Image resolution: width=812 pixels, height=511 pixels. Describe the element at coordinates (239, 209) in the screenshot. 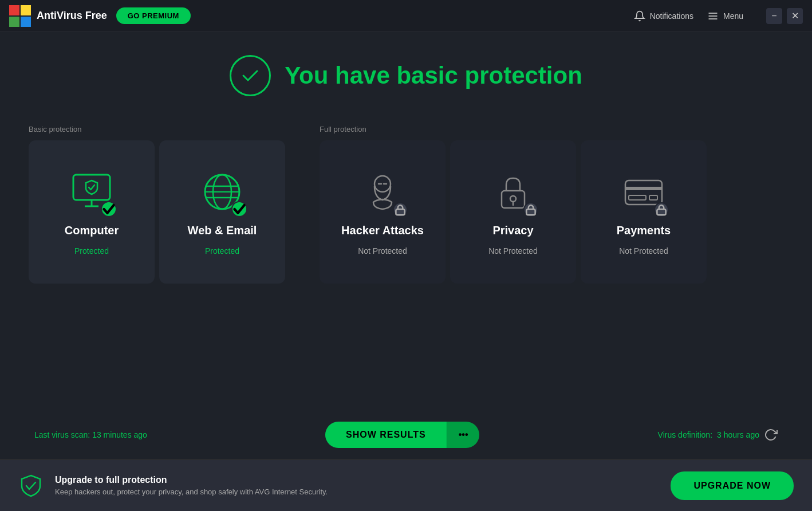

I see `web-email-check-badge` at that location.